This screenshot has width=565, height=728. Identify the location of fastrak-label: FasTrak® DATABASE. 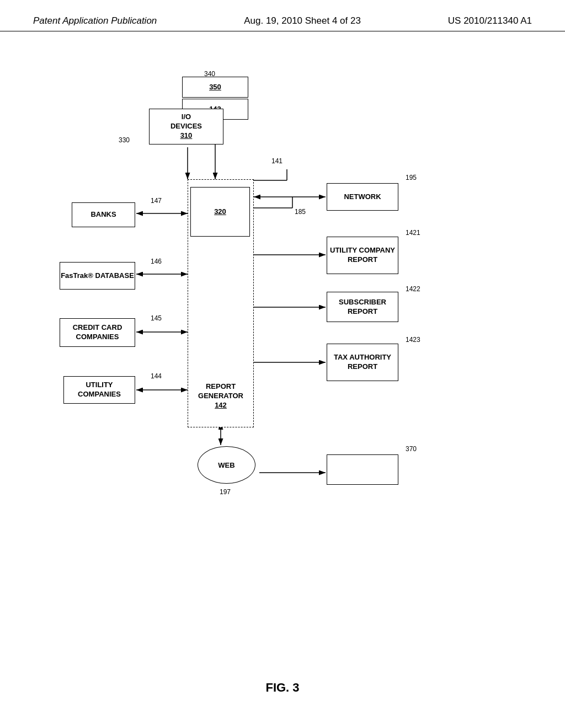
(97, 276).